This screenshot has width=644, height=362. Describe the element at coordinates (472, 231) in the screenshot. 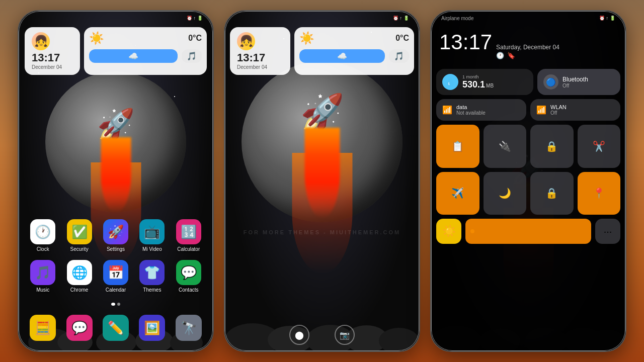

I see `brightness-dot` at that location.